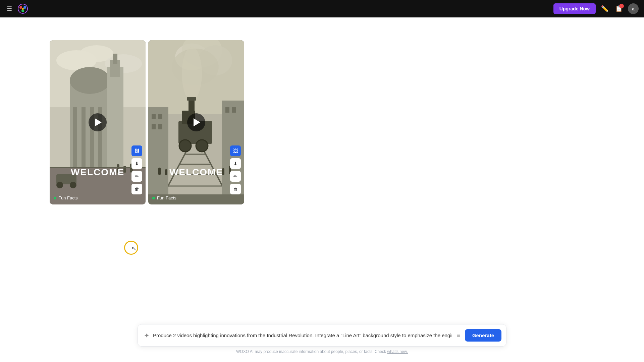  What do you see at coordinates (137, 170) in the screenshot?
I see `card-actions-1: 🖼 ⬇ ✏ 🗑` at bounding box center [137, 170].